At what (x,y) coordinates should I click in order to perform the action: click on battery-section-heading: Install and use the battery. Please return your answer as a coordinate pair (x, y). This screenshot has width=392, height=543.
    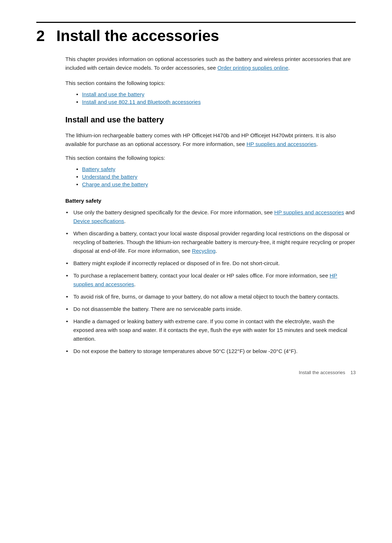
    Looking at the image, I should click on (211, 120).